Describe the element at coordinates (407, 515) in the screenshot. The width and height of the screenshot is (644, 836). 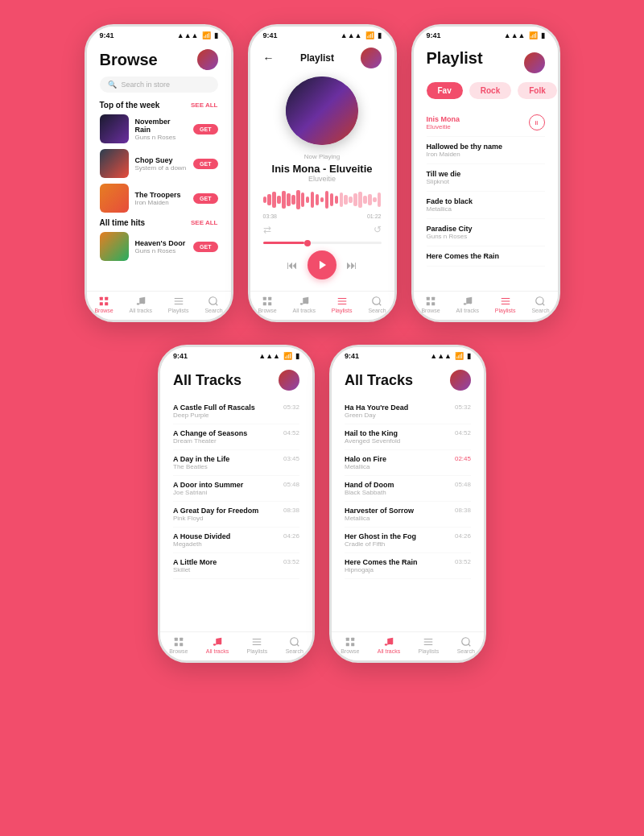
I see `track-row: Harvester of Sorrow Metallica 08:38` at that location.